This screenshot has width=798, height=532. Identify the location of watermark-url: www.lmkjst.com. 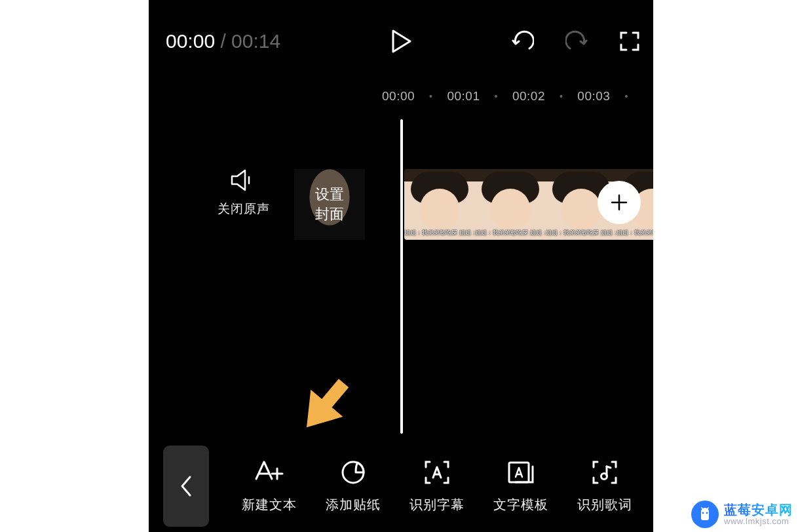
(759, 522).